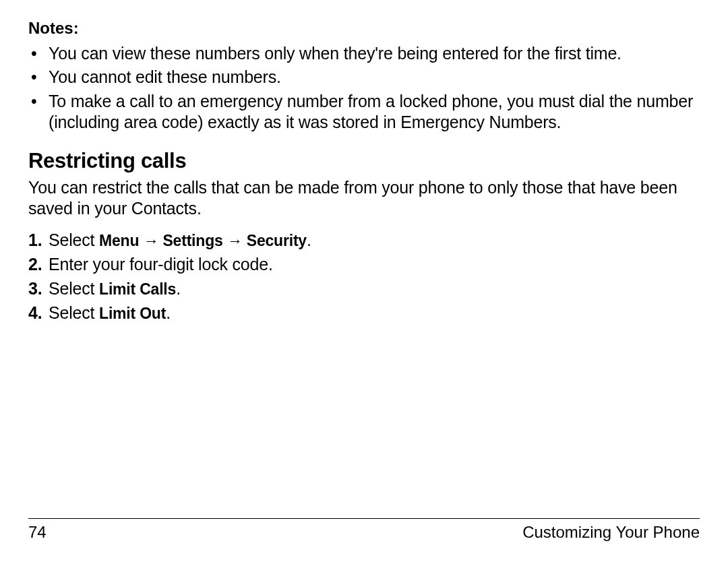 The width and height of the screenshot is (728, 562). Describe the element at coordinates (364, 161) in the screenshot. I see `section-heading: Restricting calls` at that location.